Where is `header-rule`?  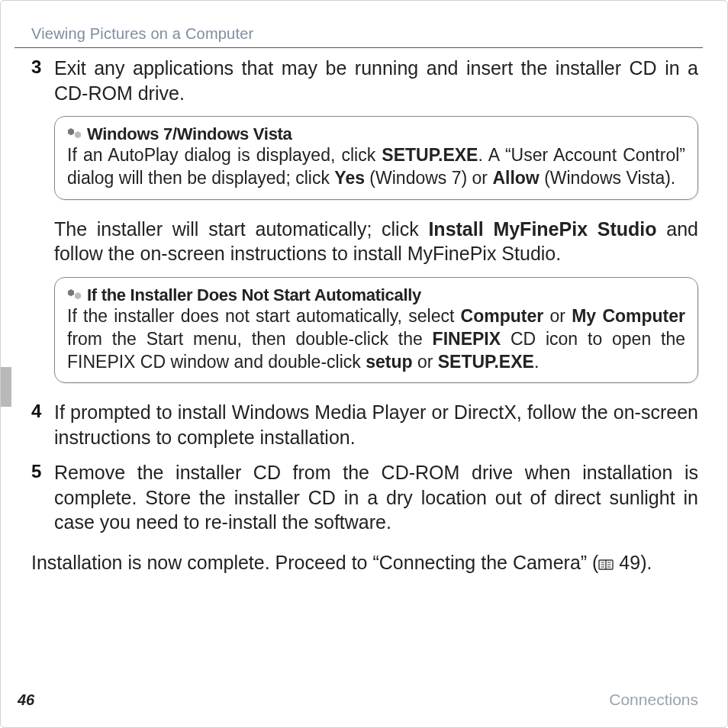
header-rule is located at coordinates (359, 47).